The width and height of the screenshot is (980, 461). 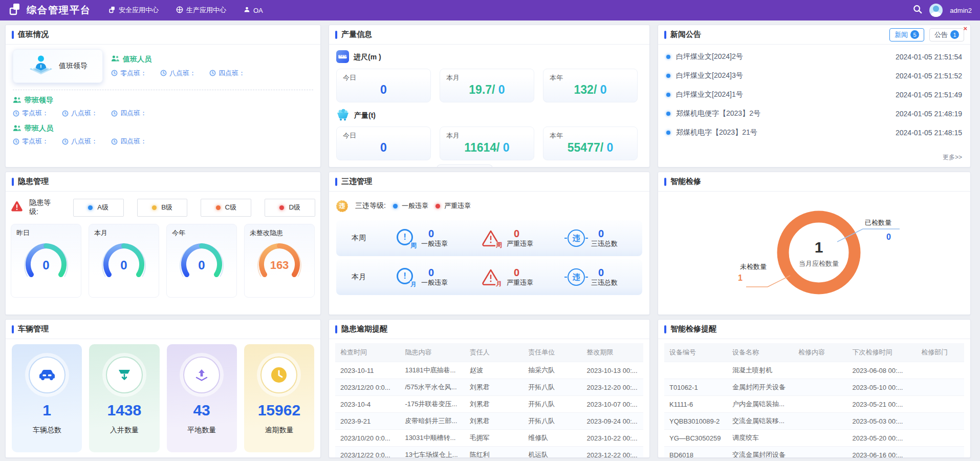 What do you see at coordinates (814, 159) in the screenshot?
I see `more-link: 更多>>` at bounding box center [814, 159].